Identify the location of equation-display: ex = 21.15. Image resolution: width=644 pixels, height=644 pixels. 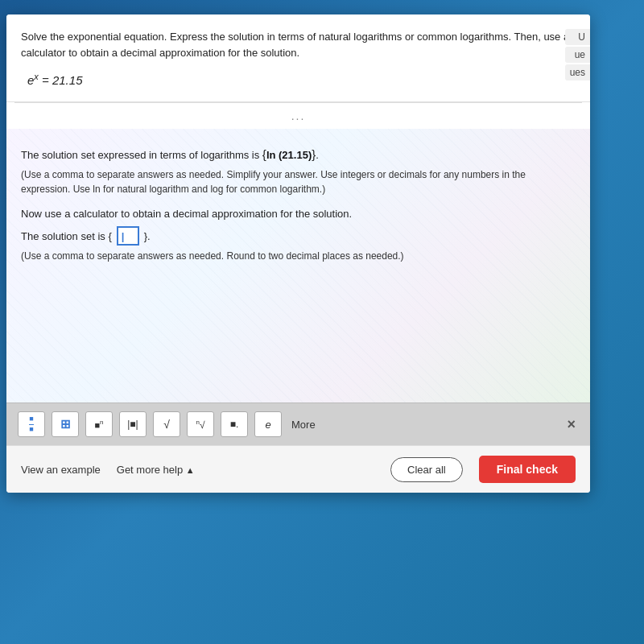
(301, 79).